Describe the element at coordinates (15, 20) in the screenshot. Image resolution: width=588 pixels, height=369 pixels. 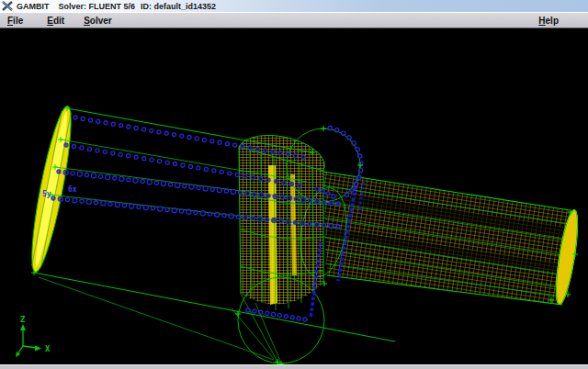
I see `menu-file: File` at that location.